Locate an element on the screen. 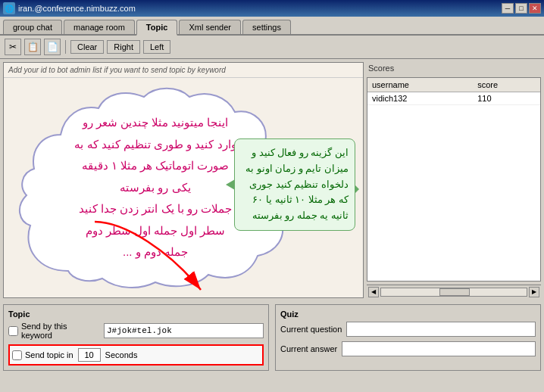 The height and width of the screenshot is (392, 544). tab-manage-room: manage room is located at coordinates (99, 27).